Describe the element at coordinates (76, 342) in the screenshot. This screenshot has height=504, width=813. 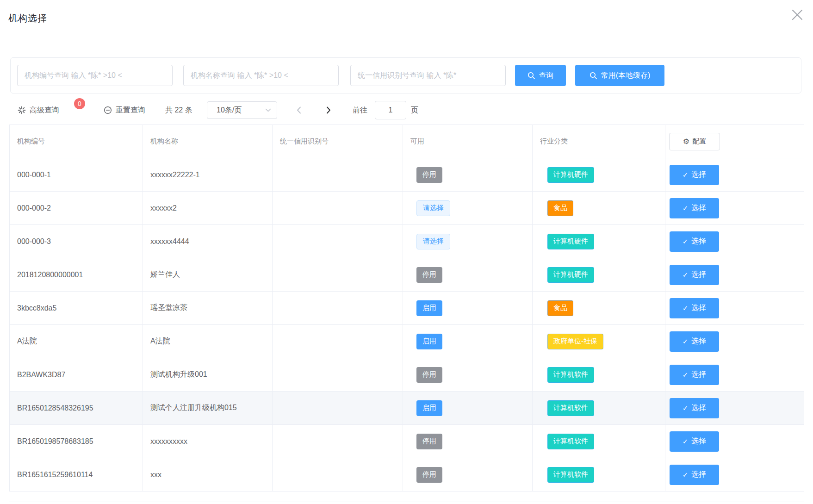
I see `cell-org-code: A法院` at that location.